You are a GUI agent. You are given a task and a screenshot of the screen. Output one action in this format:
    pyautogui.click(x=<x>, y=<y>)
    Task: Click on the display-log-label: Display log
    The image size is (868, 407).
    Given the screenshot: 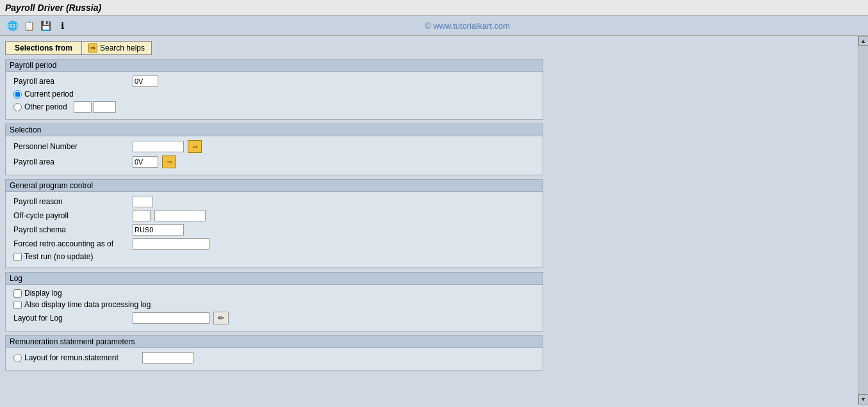 What is the action you would take?
    pyautogui.click(x=44, y=293)
    